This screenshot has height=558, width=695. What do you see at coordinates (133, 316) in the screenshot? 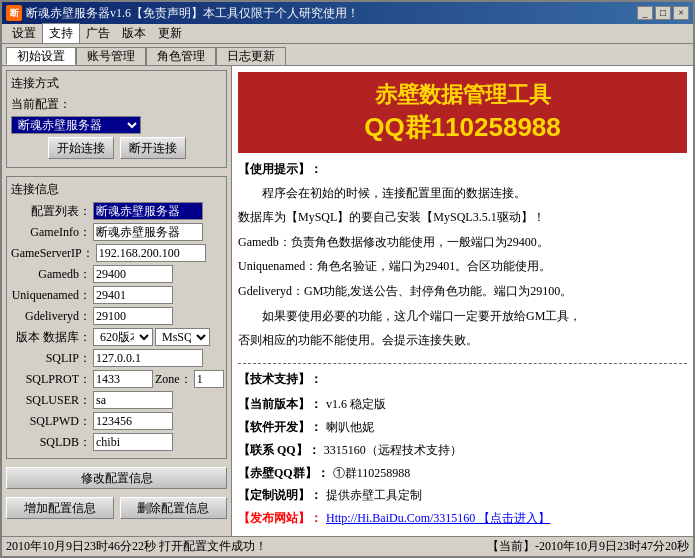
I see `gdeliveryd-input` at bounding box center [133, 316].